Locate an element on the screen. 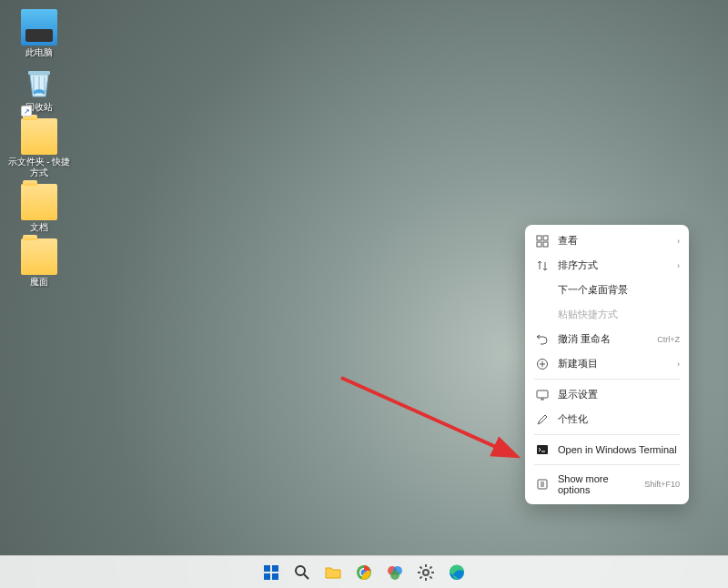 The height and width of the screenshot is (588, 728). taskbar-start-button is located at coordinates (271, 573).